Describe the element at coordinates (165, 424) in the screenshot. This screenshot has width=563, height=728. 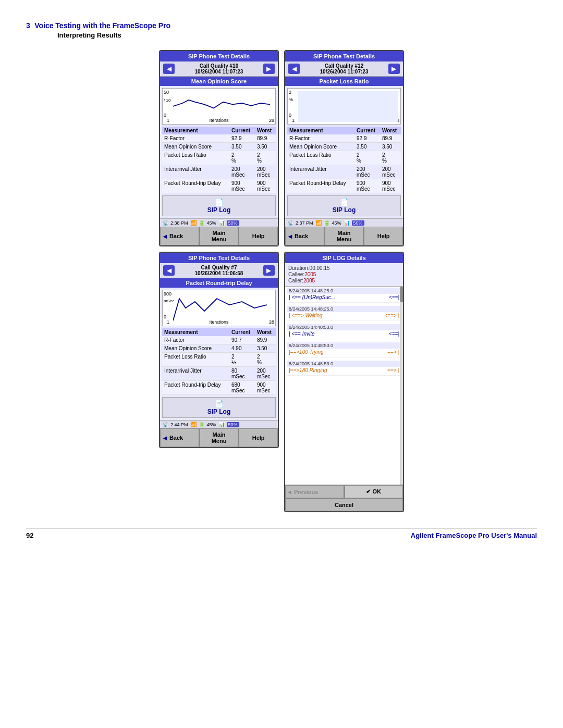
I see `screen3-signal-icon: 📡` at that location.